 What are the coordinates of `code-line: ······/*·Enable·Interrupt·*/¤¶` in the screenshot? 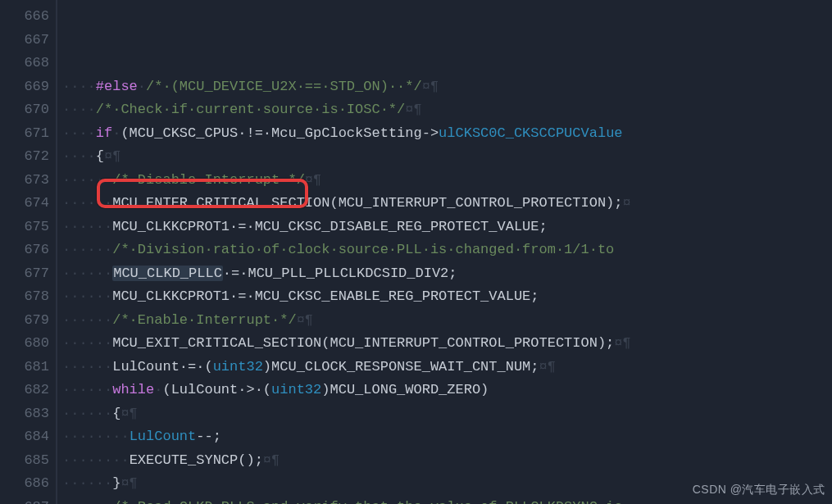 It's located at (448, 321).